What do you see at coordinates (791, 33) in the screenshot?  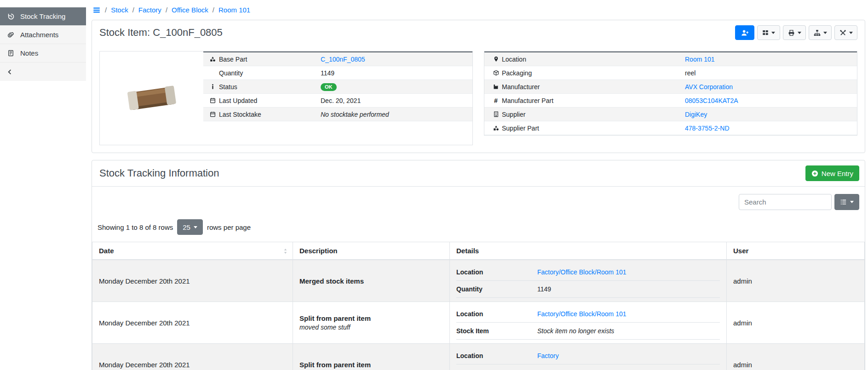 I see `printer-icon` at bounding box center [791, 33].